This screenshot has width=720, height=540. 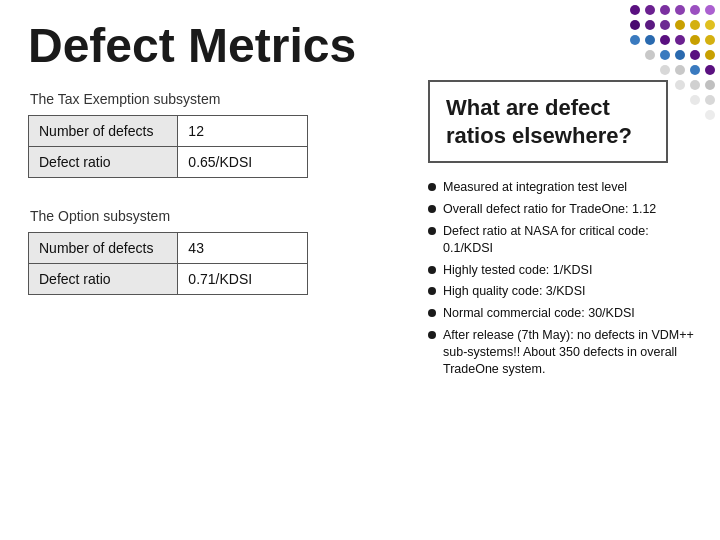 I want to click on table-row: Number of defects 43, so click(x=168, y=248).